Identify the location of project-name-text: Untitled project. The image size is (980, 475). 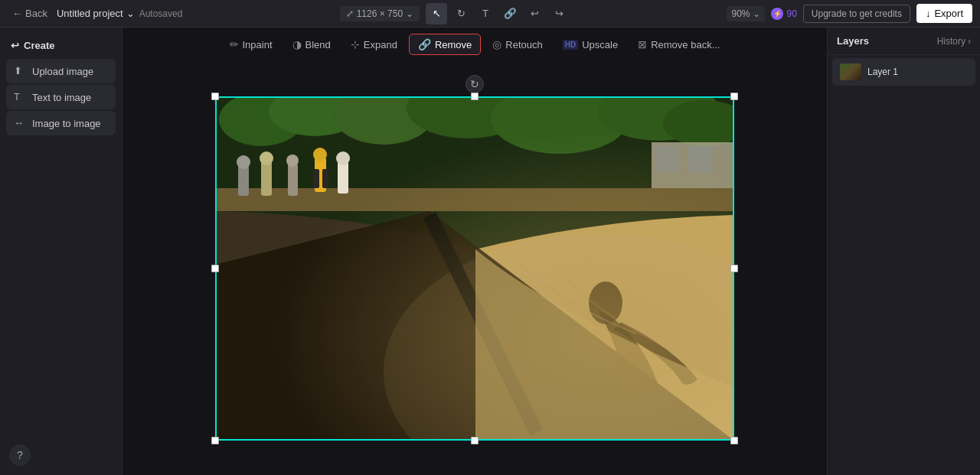
(90, 14).